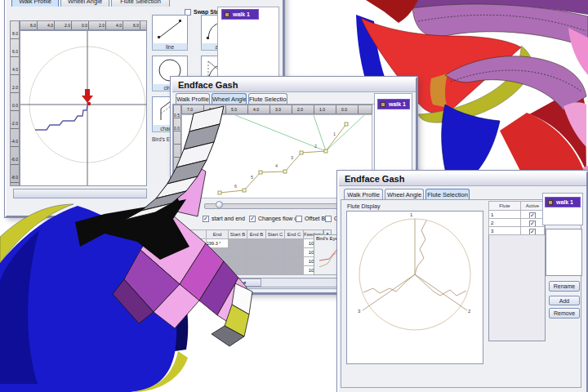 This screenshot has height=392, width=588. Describe the element at coordinates (448, 194) in the screenshot. I see `tab-flute-selection: Flute Selection` at that location.